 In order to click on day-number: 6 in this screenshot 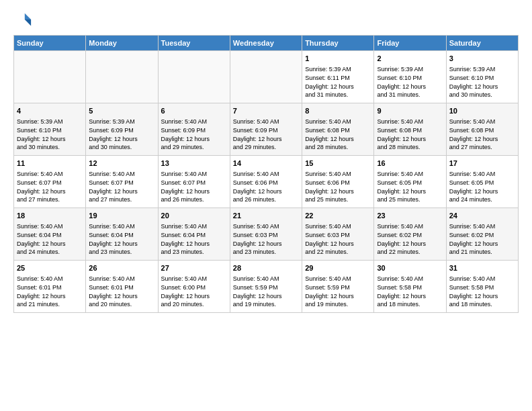, I will do `click(194, 111)`.